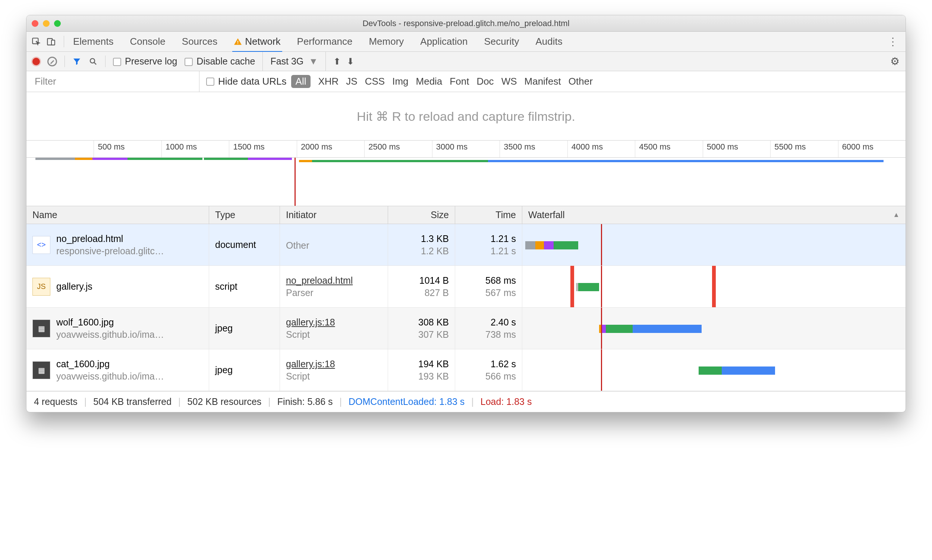  I want to click on tab-label: Sources, so click(200, 42).